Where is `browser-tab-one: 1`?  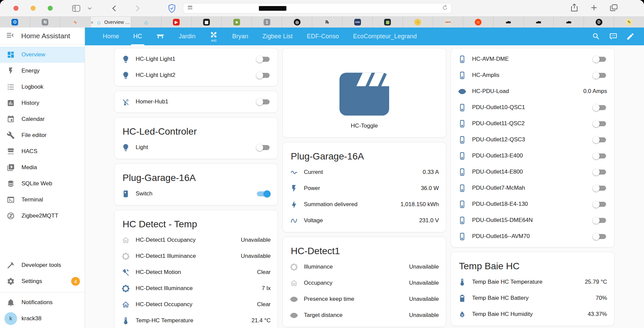
browser-tab-one: 1 is located at coordinates (267, 22).